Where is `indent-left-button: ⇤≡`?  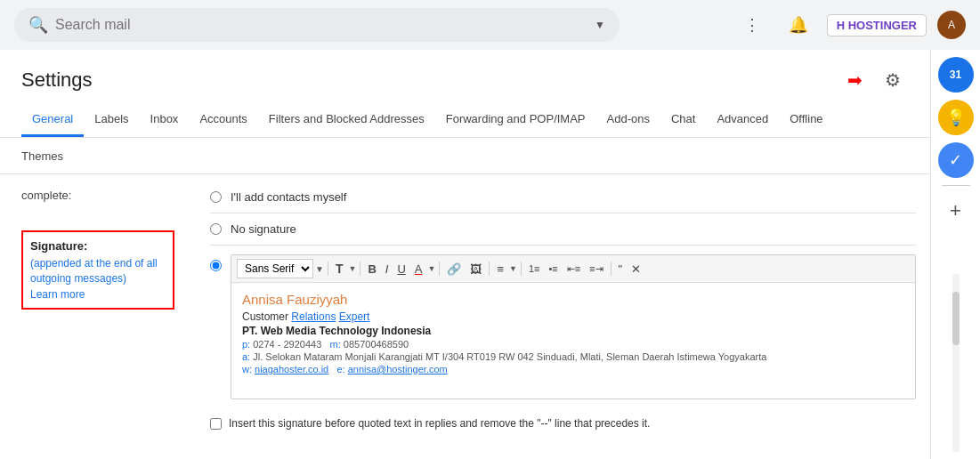 indent-left-button: ⇤≡ is located at coordinates (573, 269).